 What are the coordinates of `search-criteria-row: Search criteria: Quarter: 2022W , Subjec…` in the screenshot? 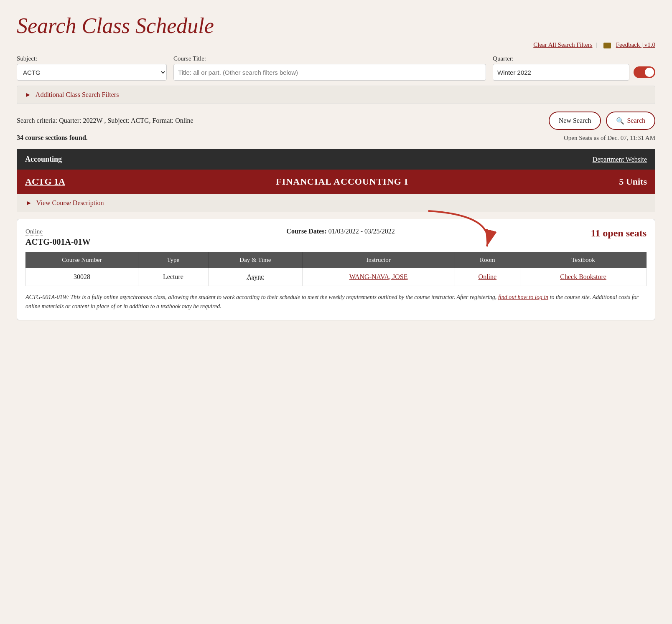 It's located at (336, 121).